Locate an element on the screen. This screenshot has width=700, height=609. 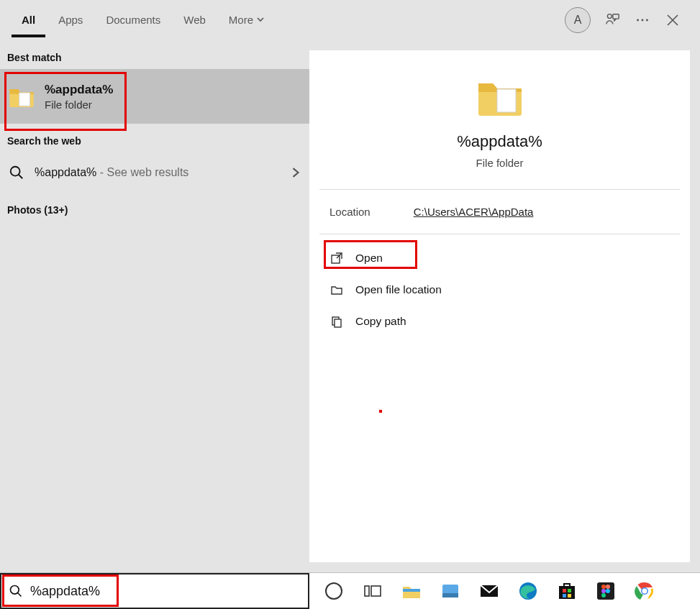
close-icon is located at coordinates (673, 20).